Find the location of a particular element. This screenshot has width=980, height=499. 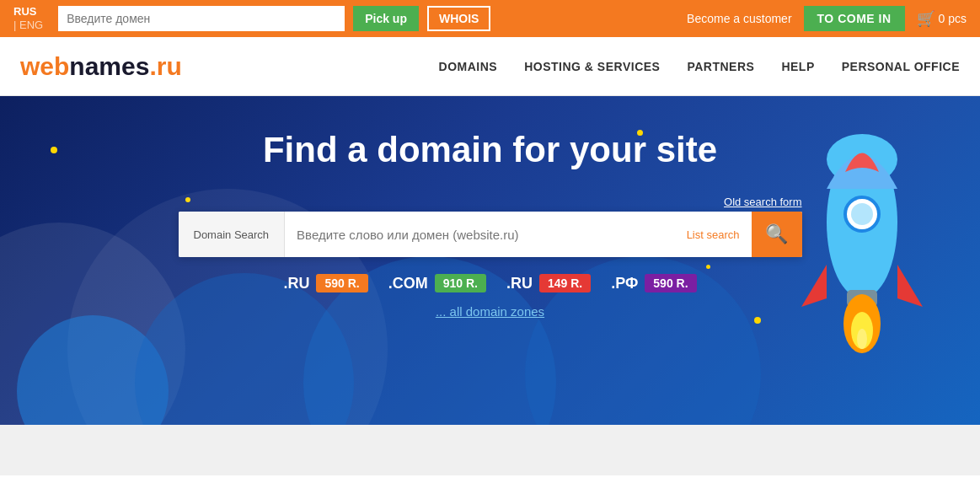

zone-price-rf: 590 R. is located at coordinates (671, 283).